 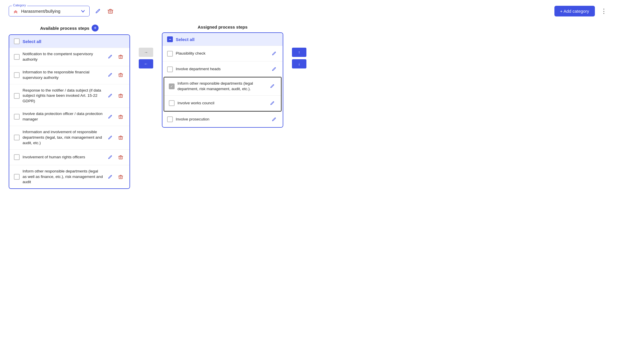 What do you see at coordinates (223, 94) in the screenshot?
I see `assigned-highlight-group: Inform other responsible departments (le…` at bounding box center [223, 94].